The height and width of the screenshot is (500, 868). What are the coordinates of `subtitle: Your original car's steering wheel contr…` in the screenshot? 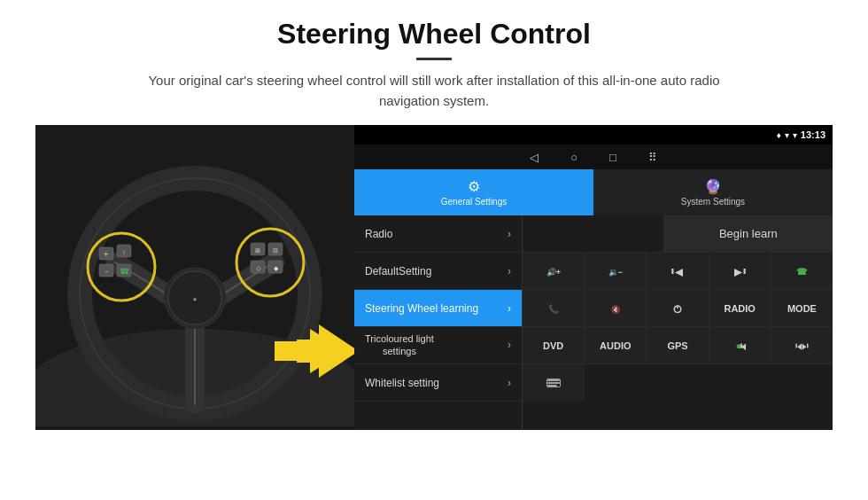 It's located at (434, 90).